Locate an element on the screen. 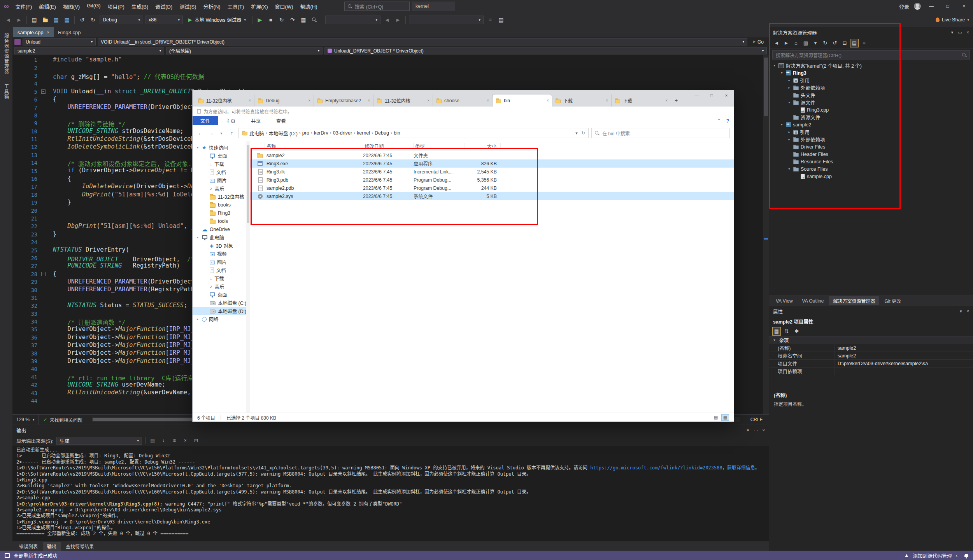  sidebar-item: ▾★快速访问 is located at coordinates (219, 148).